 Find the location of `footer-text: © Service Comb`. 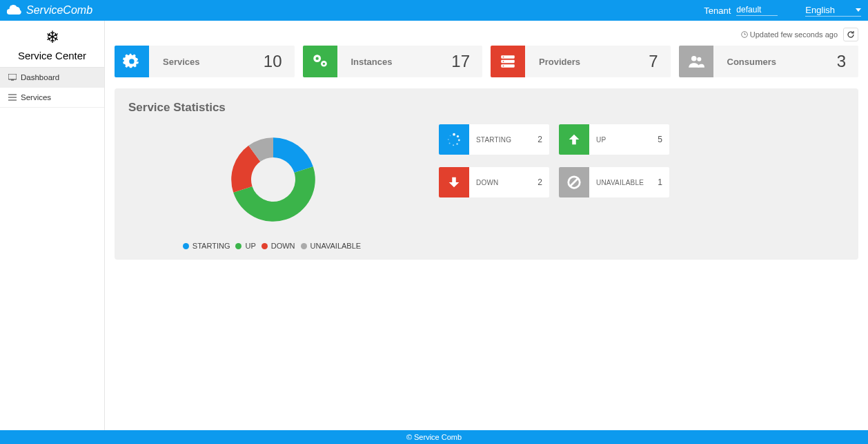

footer-text: © Service Comb is located at coordinates (434, 437).